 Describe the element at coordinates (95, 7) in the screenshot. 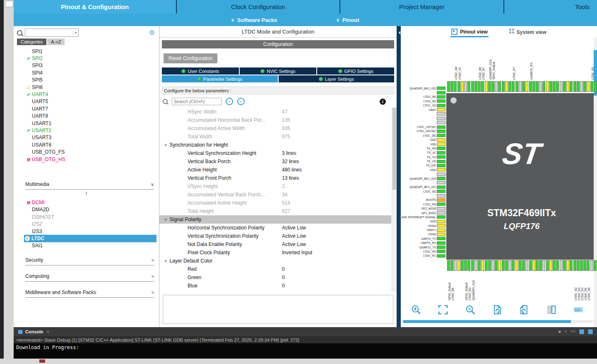

I see `top-tab-pinout-configuration: Pinout & Configuration` at that location.